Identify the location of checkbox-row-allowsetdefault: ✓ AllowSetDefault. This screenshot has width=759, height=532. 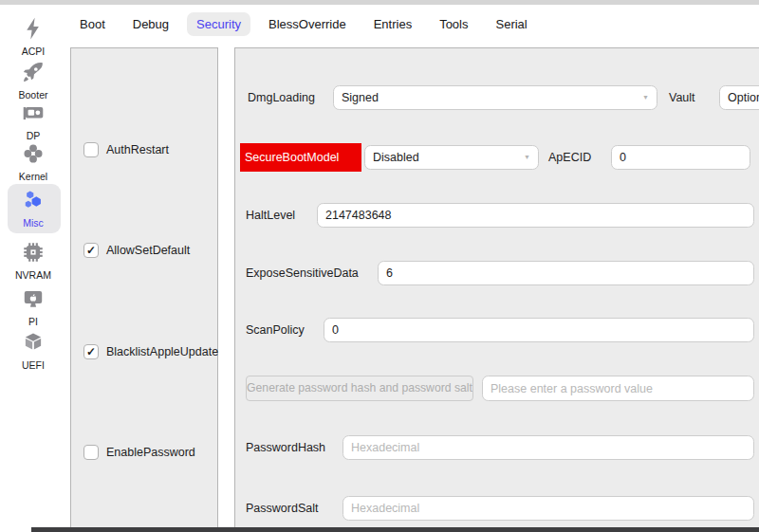
(137, 250).